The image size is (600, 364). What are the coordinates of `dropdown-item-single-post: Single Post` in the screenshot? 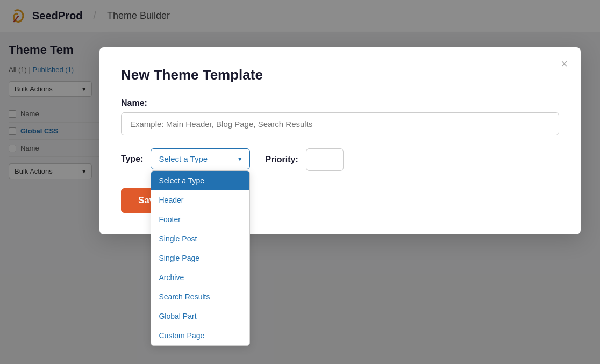 It's located at (200, 239).